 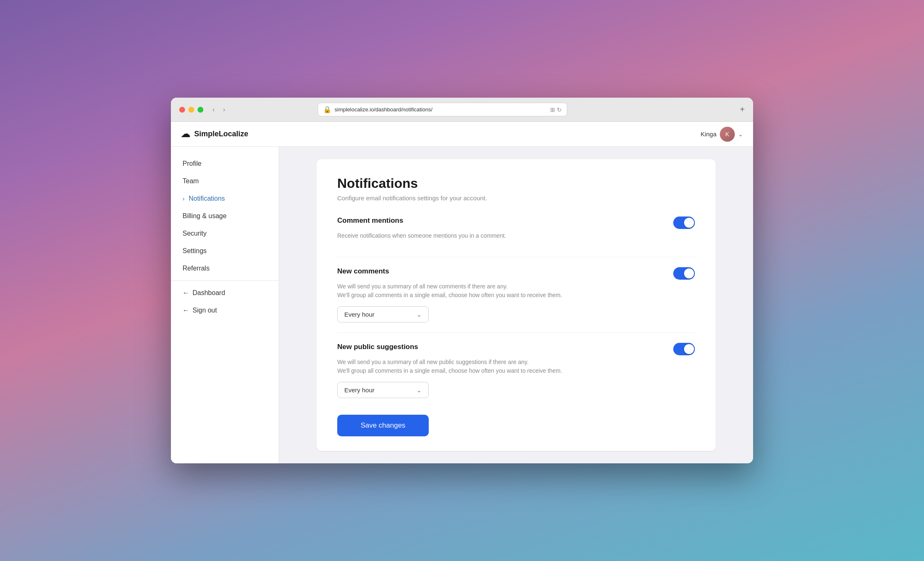 I want to click on maximize-button, so click(x=200, y=110).